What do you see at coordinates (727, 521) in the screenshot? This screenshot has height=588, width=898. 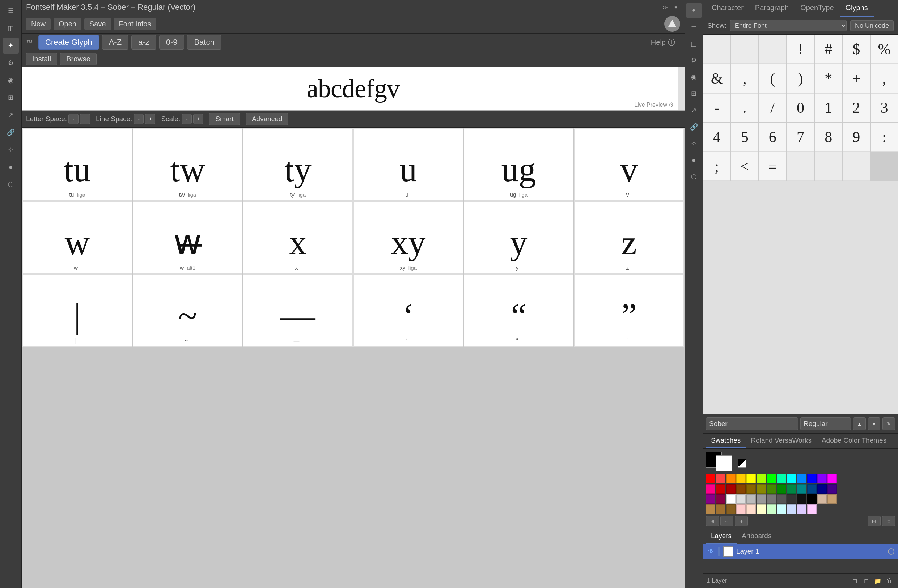 I see `swatch-replace: ↔` at bounding box center [727, 521].